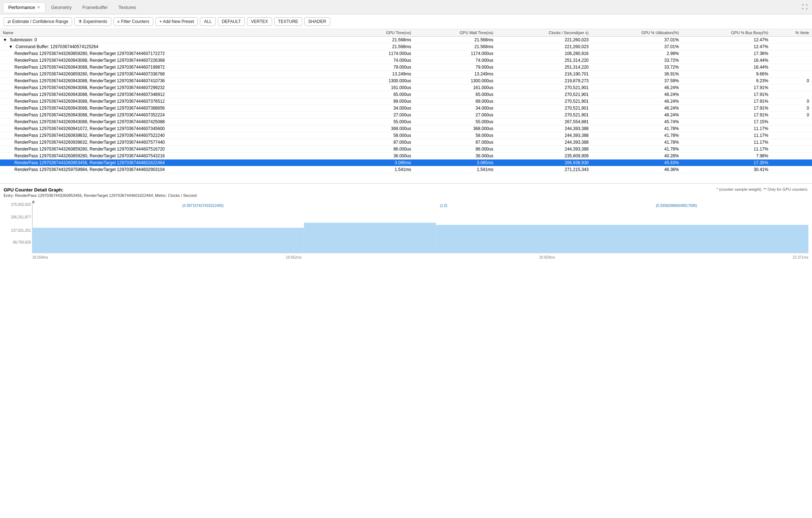 The image size is (812, 518). I want to click on cell-bus: 16.44%, so click(727, 60).